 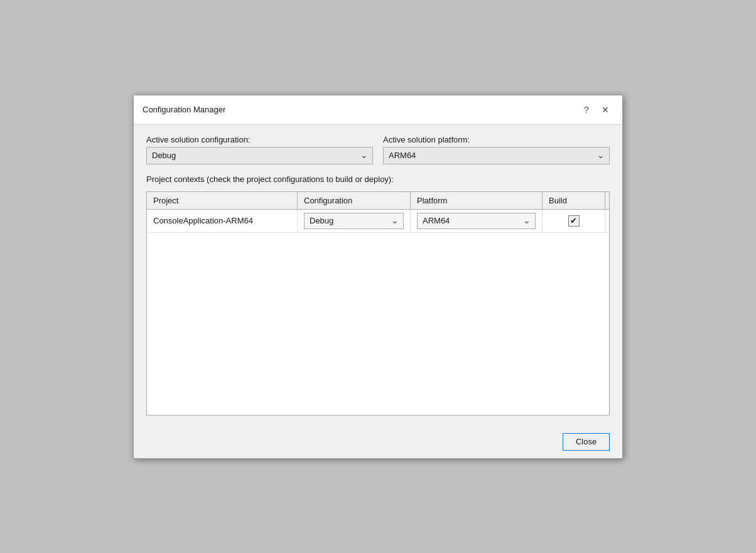 I want to click on top-dropdowns: Active solution configuration: Debug Act…, so click(x=378, y=149).